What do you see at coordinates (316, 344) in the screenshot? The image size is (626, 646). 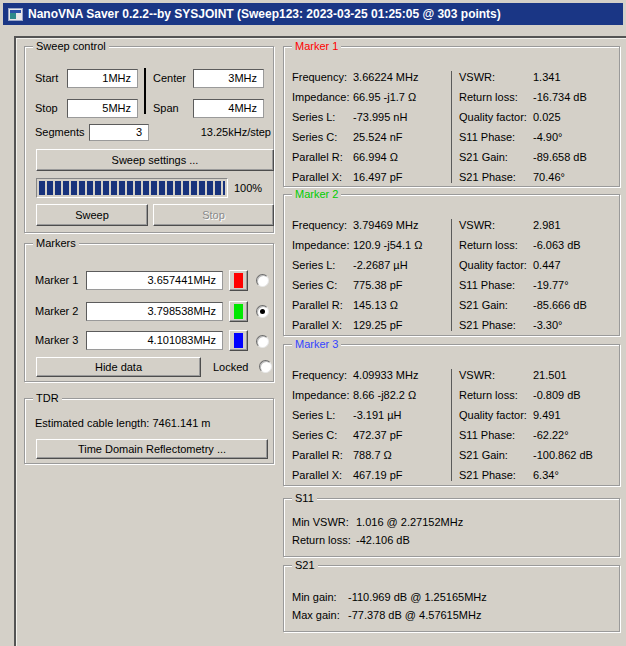 I see `marker-3-panel-legend: Marker 3` at bounding box center [316, 344].